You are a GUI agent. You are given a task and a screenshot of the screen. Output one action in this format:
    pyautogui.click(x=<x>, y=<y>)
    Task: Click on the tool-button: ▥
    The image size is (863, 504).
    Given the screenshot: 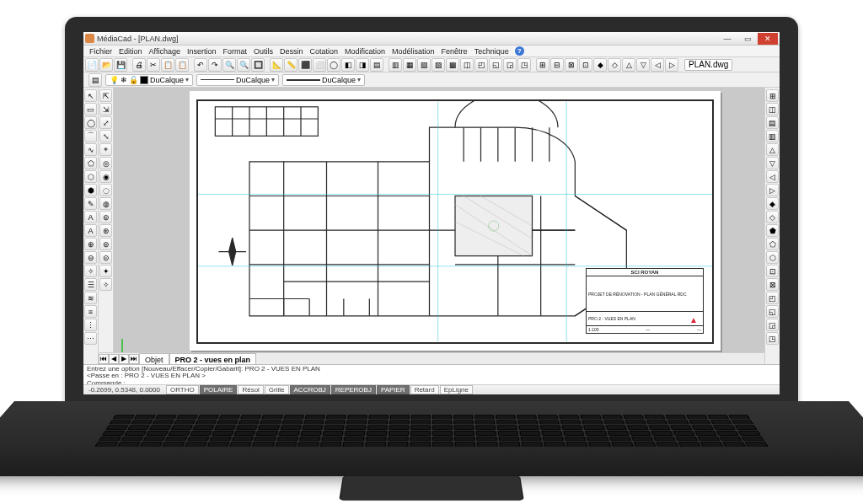 What is the action you would take?
    pyautogui.click(x=772, y=137)
    